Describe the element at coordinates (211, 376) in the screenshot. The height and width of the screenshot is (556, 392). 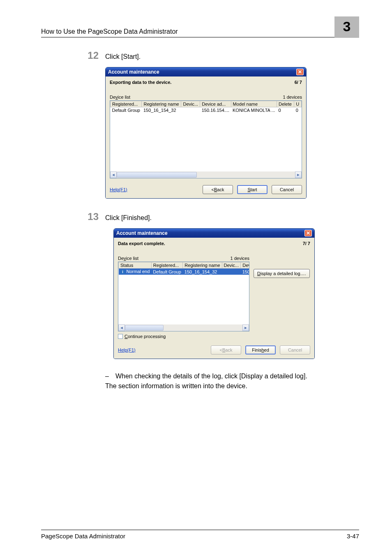
I see `note-line-1: When checking the details of the log, cl…` at that location.